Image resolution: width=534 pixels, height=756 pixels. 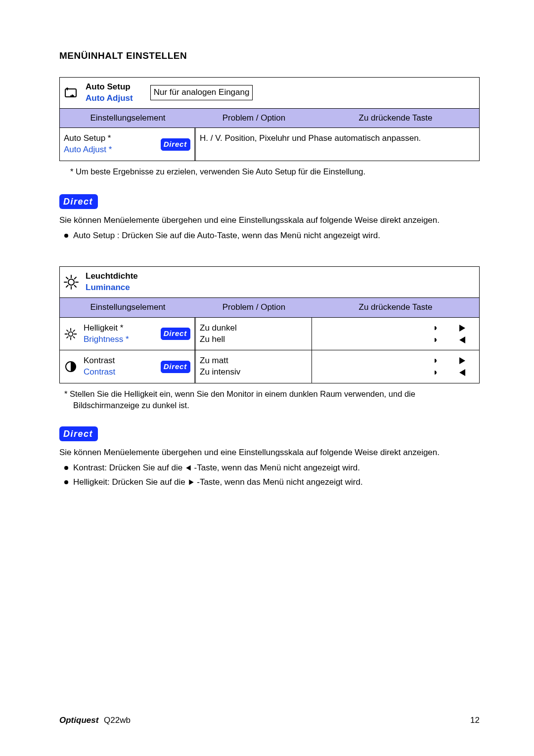 What do you see at coordinates (254, 328) in the screenshot?
I see `brightness-opt1: Zu dunkel` at bounding box center [254, 328].